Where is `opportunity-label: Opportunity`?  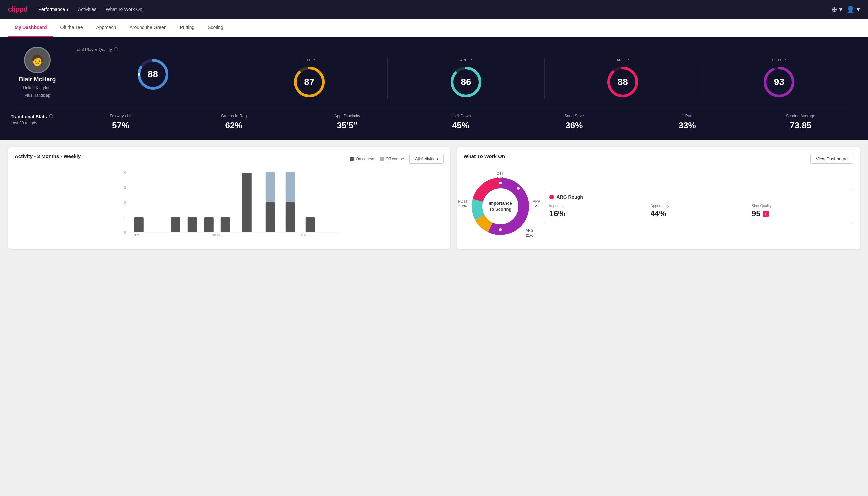
opportunity-label: Opportunity is located at coordinates (698, 205).